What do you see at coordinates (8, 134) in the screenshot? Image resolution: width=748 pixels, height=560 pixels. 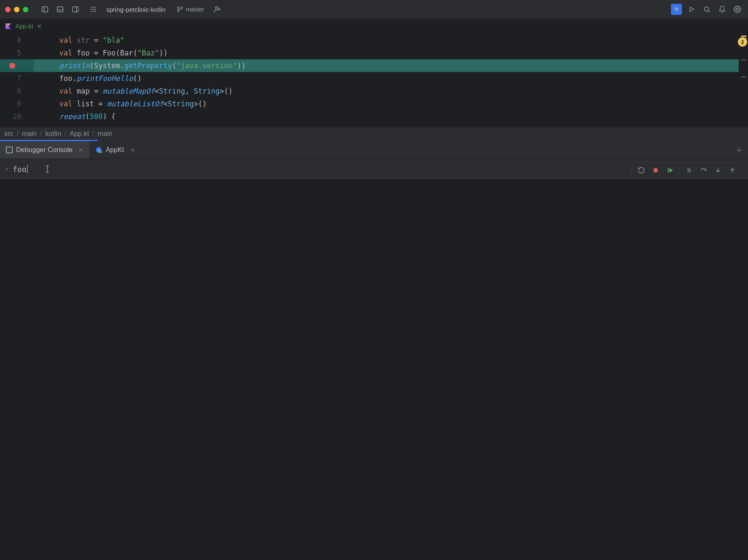 I see `breadcrumb-item: src` at bounding box center [8, 134].